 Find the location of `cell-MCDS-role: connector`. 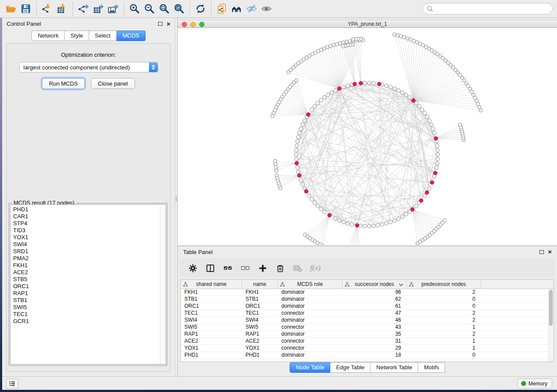

cell-MCDS-role: connector is located at coordinates (310, 348).